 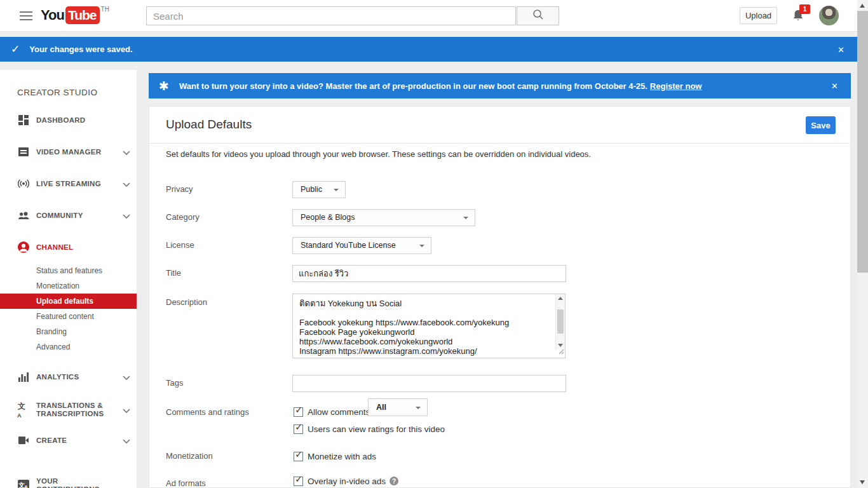 I want to click on save-button: Save, so click(x=821, y=125).